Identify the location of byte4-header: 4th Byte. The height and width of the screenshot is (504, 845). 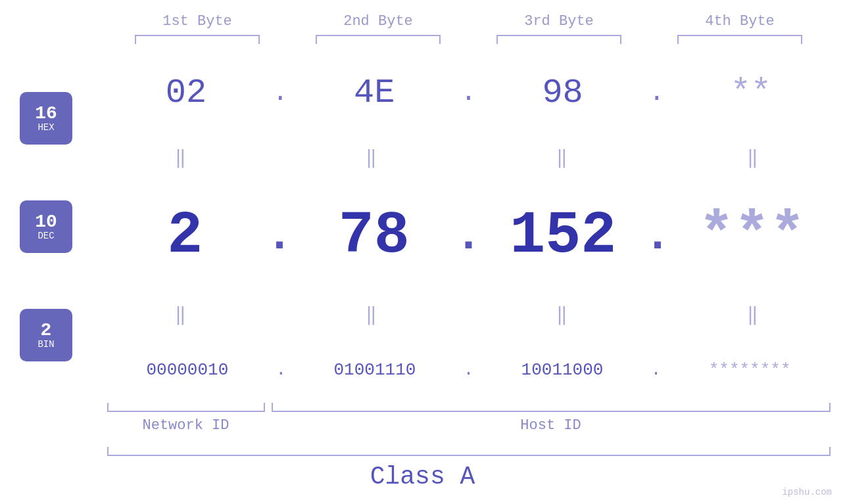
(740, 21).